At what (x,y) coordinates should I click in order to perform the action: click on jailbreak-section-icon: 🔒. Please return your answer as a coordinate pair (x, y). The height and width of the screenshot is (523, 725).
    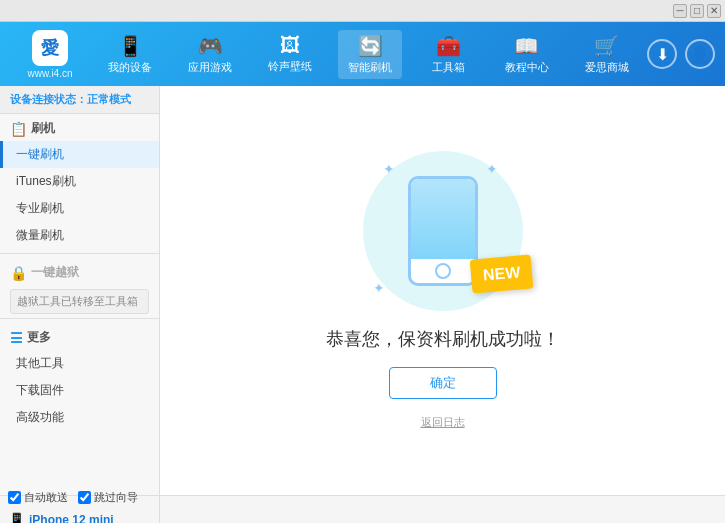
    Looking at the image, I should click on (18, 273).